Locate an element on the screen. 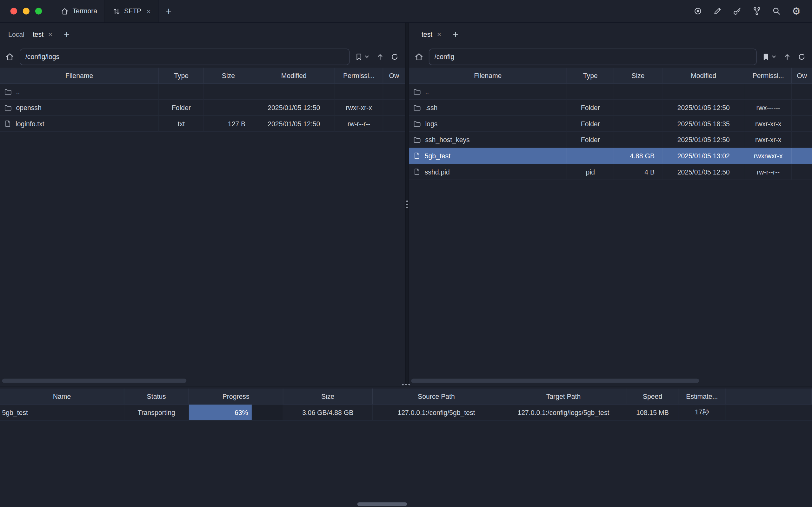 The image size is (812, 507). header-progress: Progress is located at coordinates (236, 396).